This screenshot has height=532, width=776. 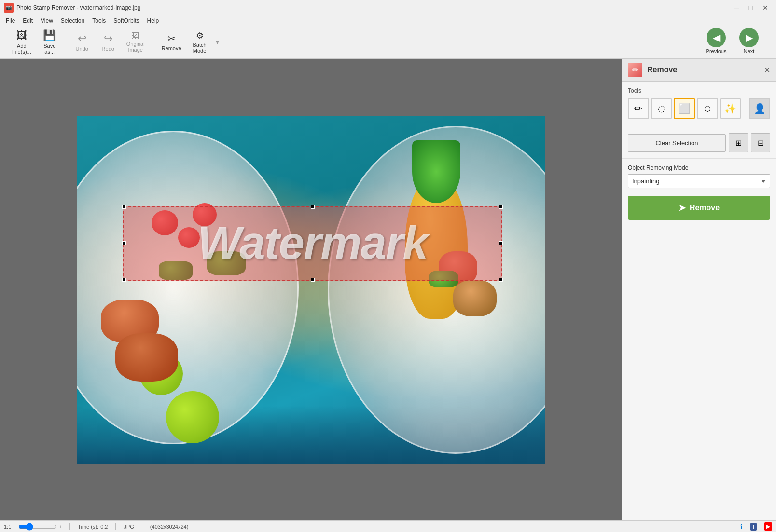 What do you see at coordinates (699, 143) in the screenshot?
I see `selection-action-row: Clear Selection ⊞ ⊟` at bounding box center [699, 143].